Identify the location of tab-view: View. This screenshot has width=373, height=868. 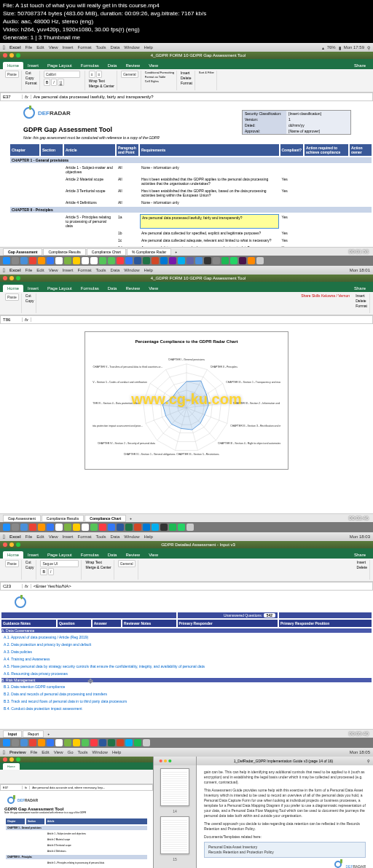
(153, 66).